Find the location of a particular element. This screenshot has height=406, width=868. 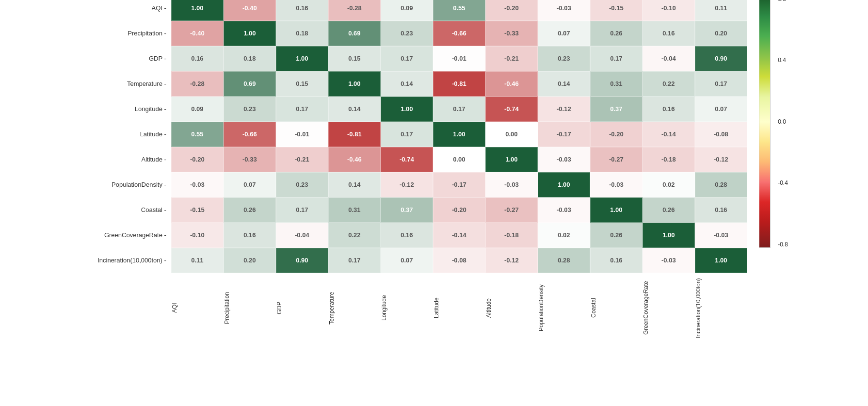

heatmap-cell: -0.40 is located at coordinates (250, 11).